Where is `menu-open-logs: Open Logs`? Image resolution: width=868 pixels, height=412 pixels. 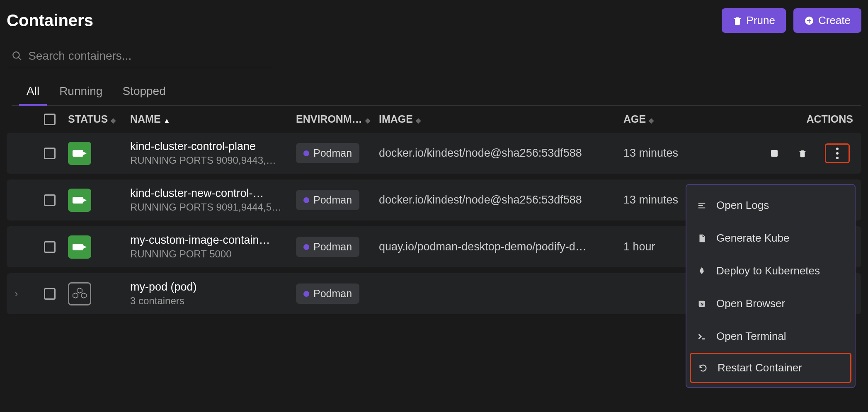
menu-open-logs: Open Logs is located at coordinates (771, 206).